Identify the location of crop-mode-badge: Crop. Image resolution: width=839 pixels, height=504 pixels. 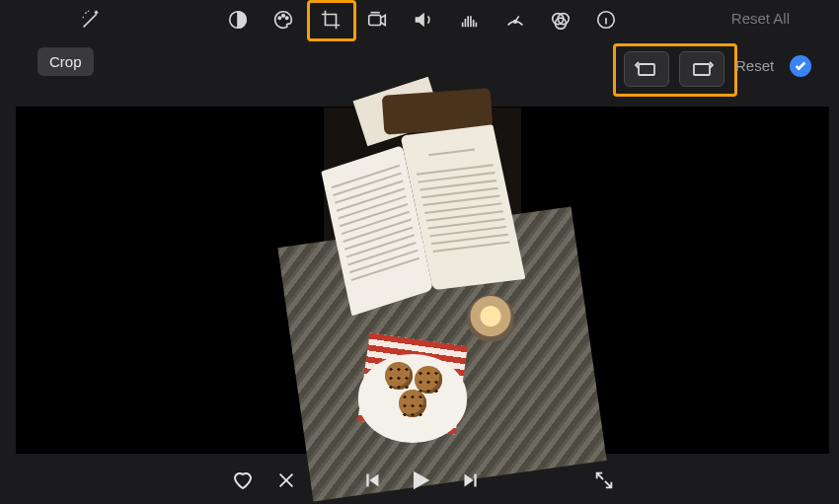
(65, 61).